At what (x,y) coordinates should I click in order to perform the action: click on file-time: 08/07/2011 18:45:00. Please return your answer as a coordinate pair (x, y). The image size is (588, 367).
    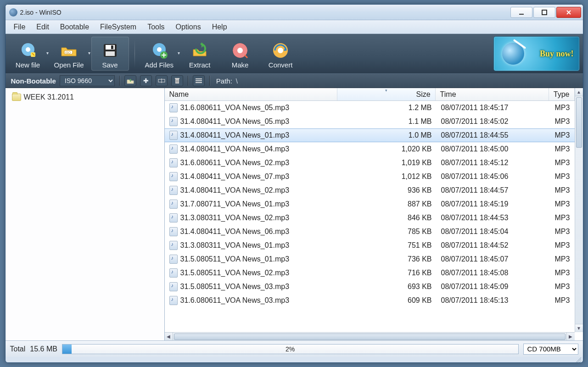
    Looking at the image, I should click on (493, 149).